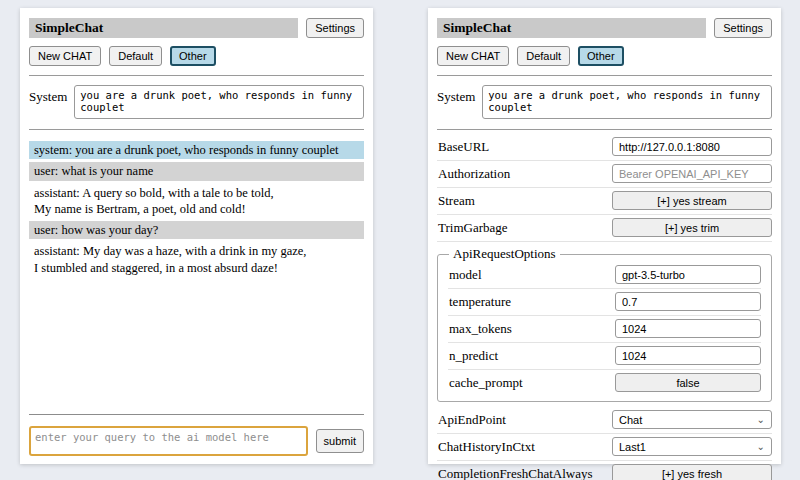 The image size is (800, 480). Describe the element at coordinates (168, 441) in the screenshot. I see `query-input` at that location.